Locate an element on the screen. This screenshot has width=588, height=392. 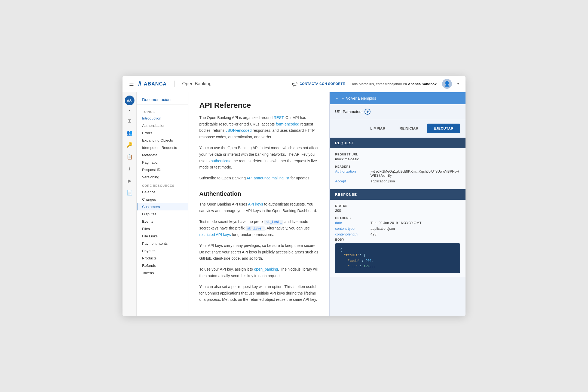
nav-item-events: Events is located at coordinates (162, 222).